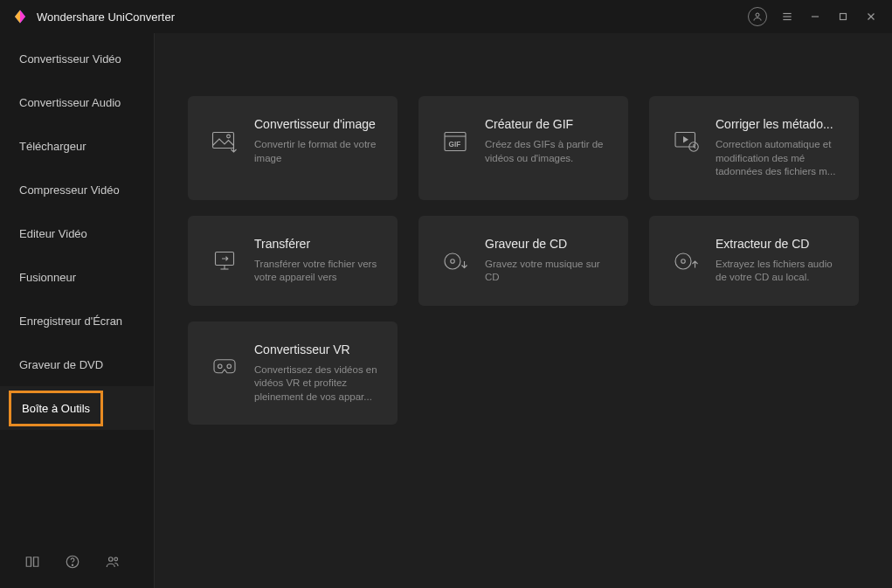  What do you see at coordinates (70, 190) in the screenshot?
I see `sidebar-item-label: Compresseur Vidéo` at bounding box center [70, 190].